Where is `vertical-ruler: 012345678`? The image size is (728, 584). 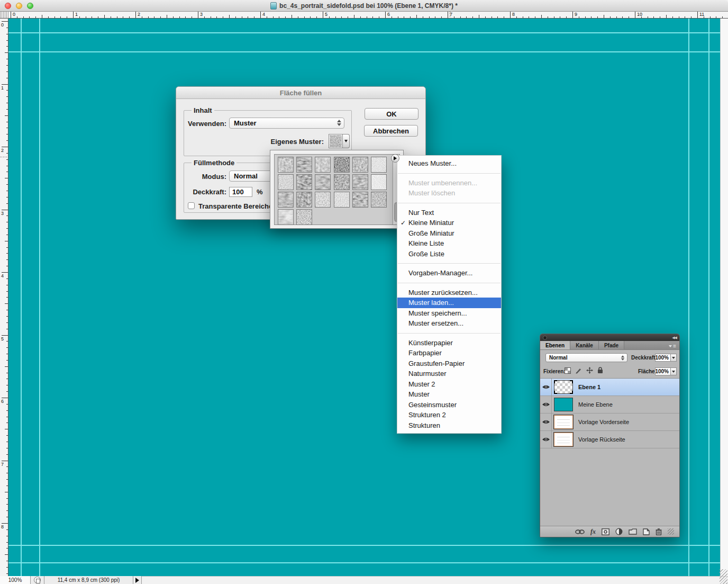 vertical-ruler: 012345678 is located at coordinates (4, 298).